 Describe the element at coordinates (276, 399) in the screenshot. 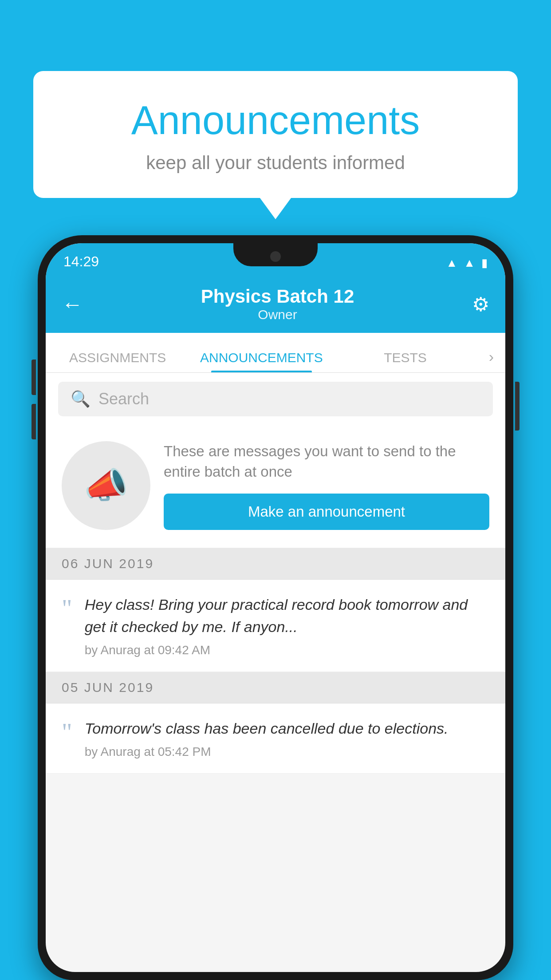

I see `search-box: 🔍 Search` at that location.